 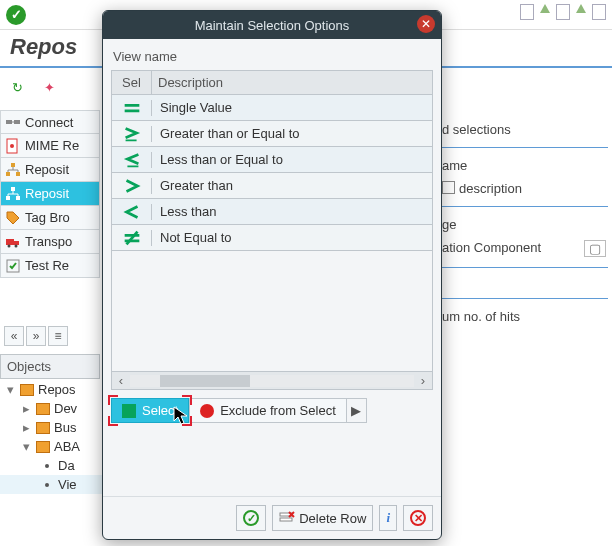 I want to click on list-icon: ≡, so click(x=58, y=336).